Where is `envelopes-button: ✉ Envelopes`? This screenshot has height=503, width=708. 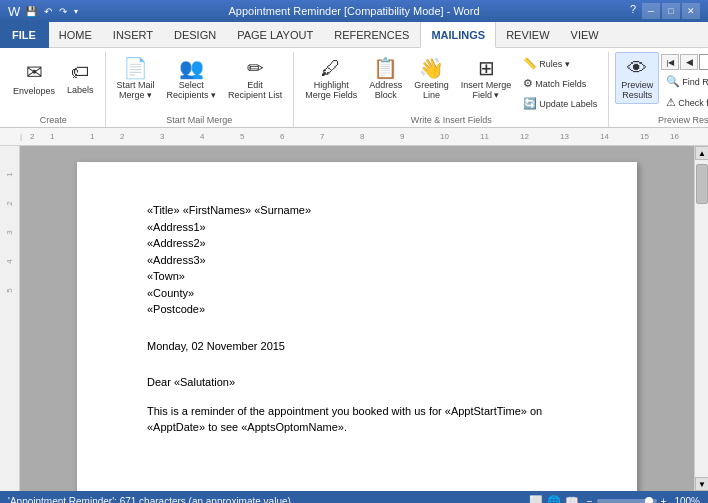 envelopes-button: ✉ Envelopes is located at coordinates (34, 78).